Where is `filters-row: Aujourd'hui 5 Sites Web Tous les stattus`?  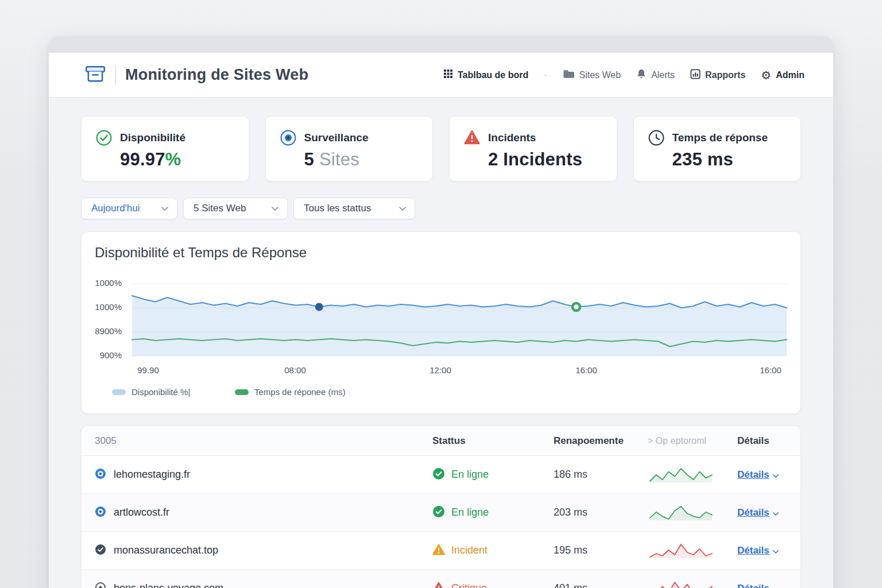
filters-row: Aujourd'hui 5 Sites Web Tous les stattus is located at coordinates (441, 208).